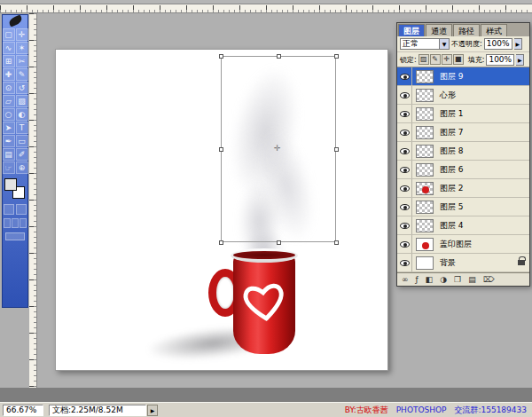  What do you see at coordinates (278, 149) in the screenshot?
I see `transform-selection-box: ✛` at bounding box center [278, 149].